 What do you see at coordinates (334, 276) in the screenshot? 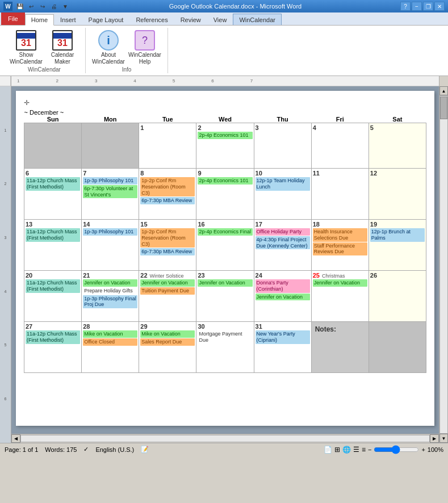
I see `christmas-label: Christmas` at bounding box center [334, 276].